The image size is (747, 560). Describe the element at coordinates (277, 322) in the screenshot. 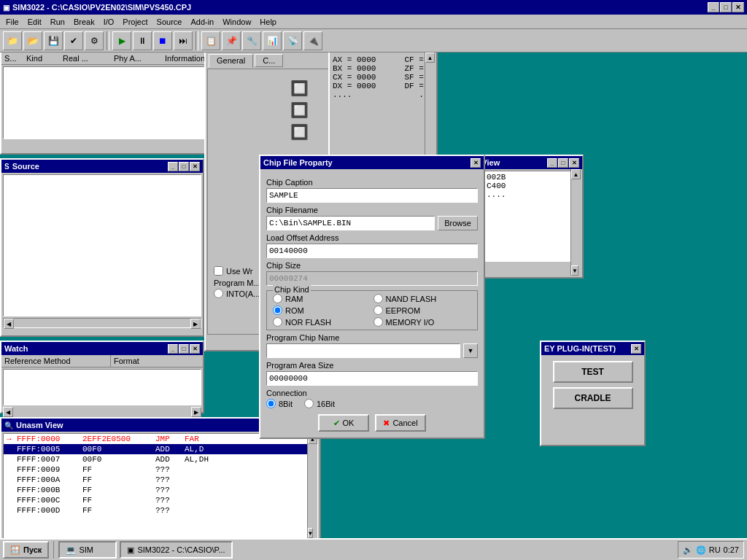

I see `radio-norflash-input` at that location.